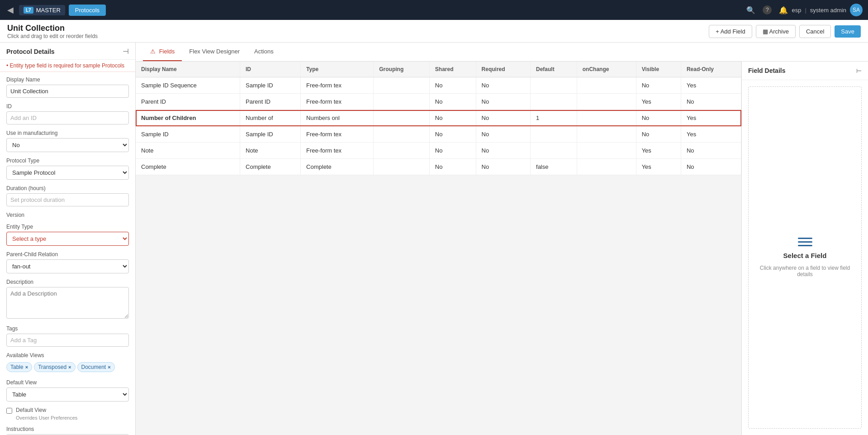 This screenshot has height=435, width=868. I want to click on version-row: Version, so click(68, 215).